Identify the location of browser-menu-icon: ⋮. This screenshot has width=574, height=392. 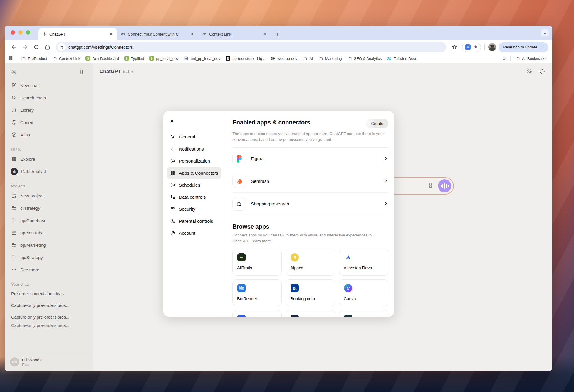
(543, 47).